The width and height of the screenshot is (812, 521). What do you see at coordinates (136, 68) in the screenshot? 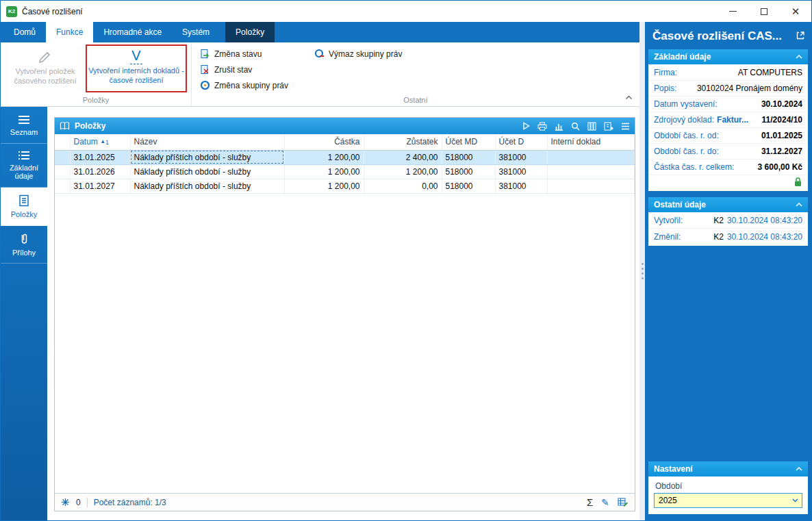
I see `create-internal-docs-button: V Vytvoření interních dokladů - časové r…` at bounding box center [136, 68].